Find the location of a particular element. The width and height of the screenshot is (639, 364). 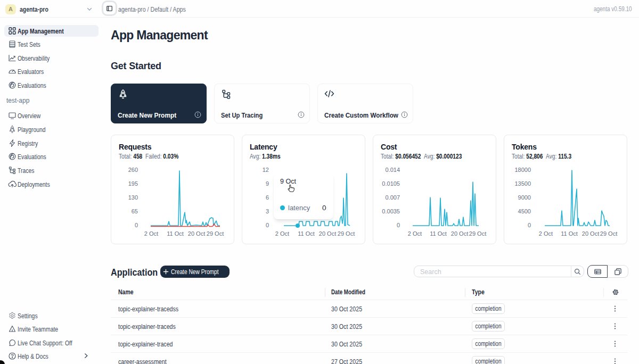

svg-text: 4500 is located at coordinates (525, 211).